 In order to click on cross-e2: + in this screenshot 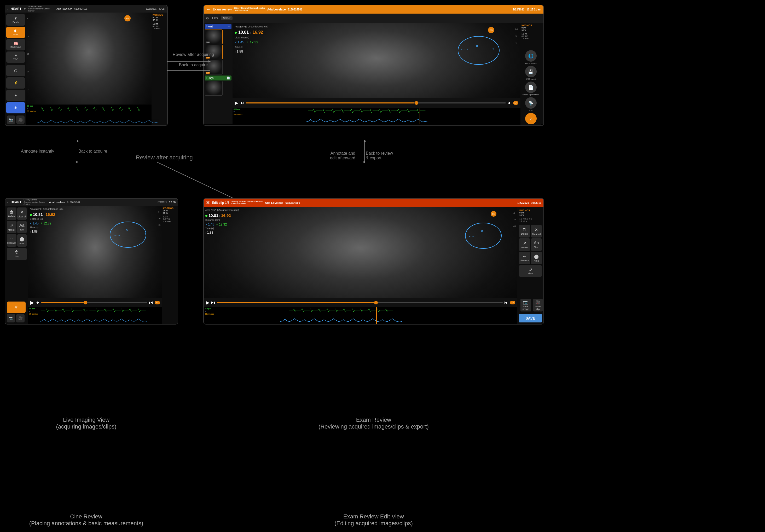, I will do `click(501, 235)`.